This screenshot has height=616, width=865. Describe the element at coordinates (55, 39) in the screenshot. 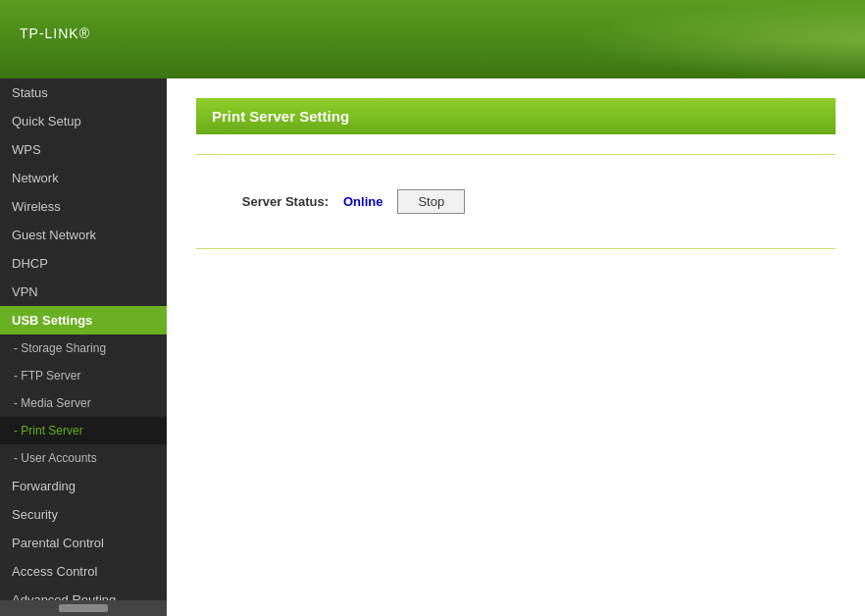

I see `logo: TP-LINK®` at that location.